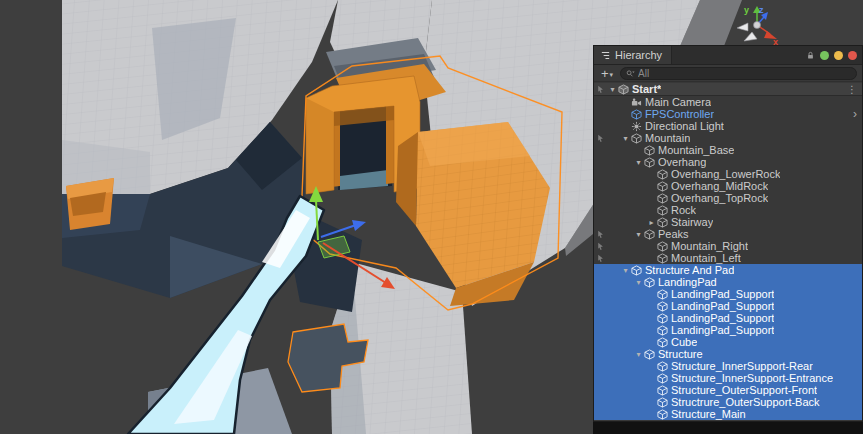 Image resolution: width=863 pixels, height=434 pixels. What do you see at coordinates (728, 342) in the screenshot?
I see `hierarchy-row: Cube` at bounding box center [728, 342].